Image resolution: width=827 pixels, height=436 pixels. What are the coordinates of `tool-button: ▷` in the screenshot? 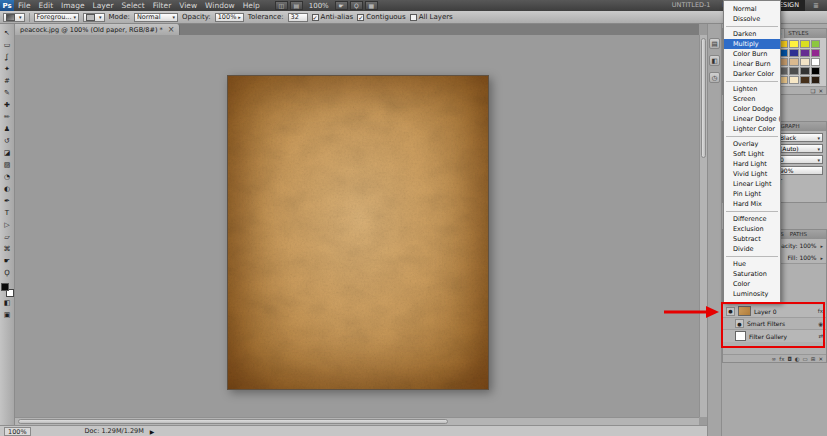 It's located at (8, 225).